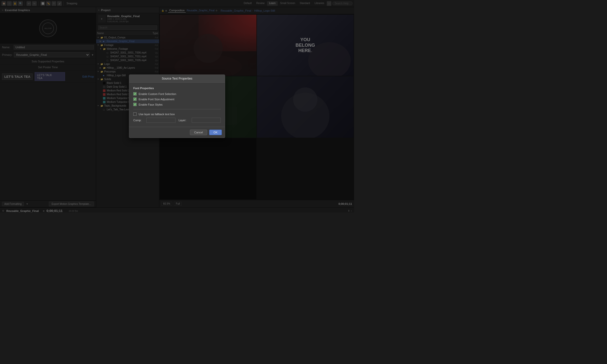 This screenshot has height=364, width=607. I want to click on checkbox-row-3: ✓ Enable Faux Styles, so click(177, 105).